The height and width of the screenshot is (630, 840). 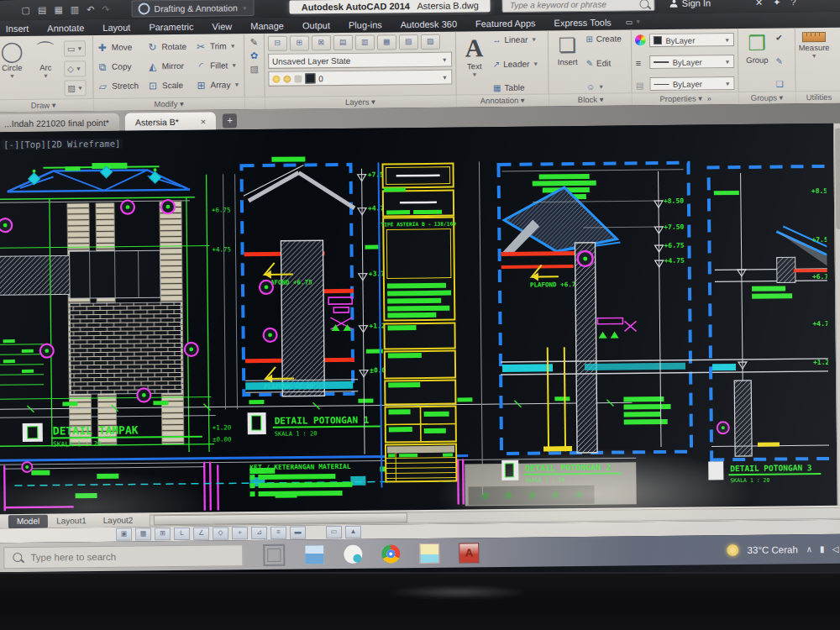 What do you see at coordinates (365, 25) in the screenshot?
I see `tab-plugins: Plug-ins` at bounding box center [365, 25].